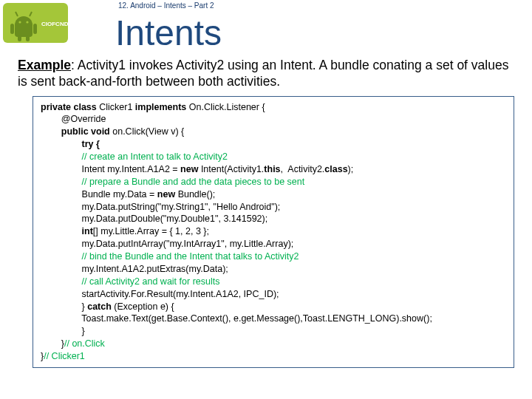 This screenshot has width=532, height=399. Describe the element at coordinates (273, 244) in the screenshot. I see `code-line: my.Data.putIntArray("my.IntArray1", my.L…` at that location.